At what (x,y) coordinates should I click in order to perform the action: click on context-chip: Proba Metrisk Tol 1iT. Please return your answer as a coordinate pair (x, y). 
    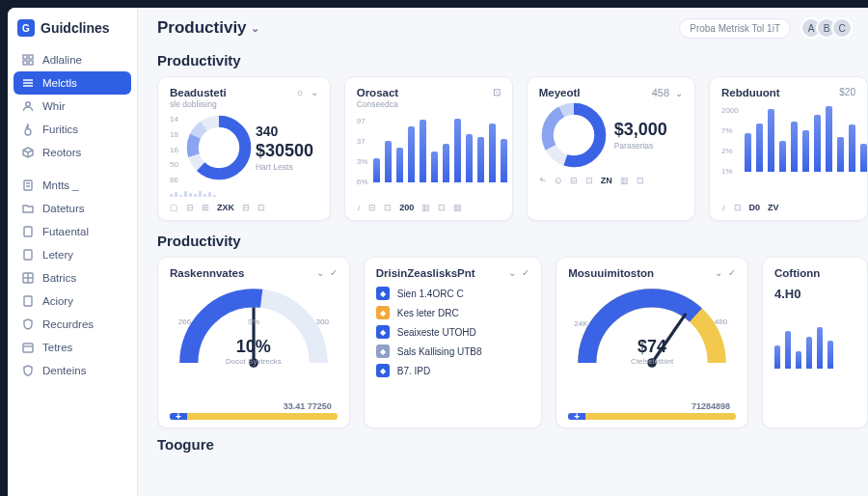
    Looking at the image, I should click on (735, 29).